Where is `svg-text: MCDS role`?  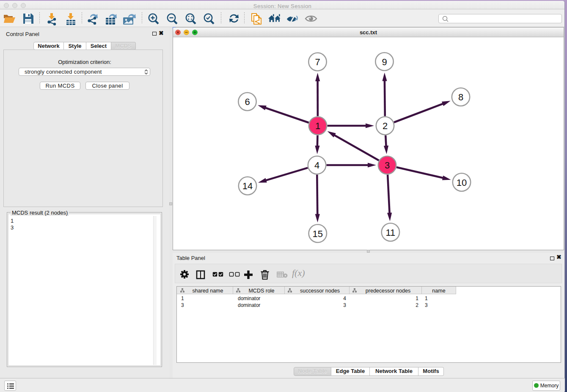
svg-text: MCDS role is located at coordinates (261, 291).